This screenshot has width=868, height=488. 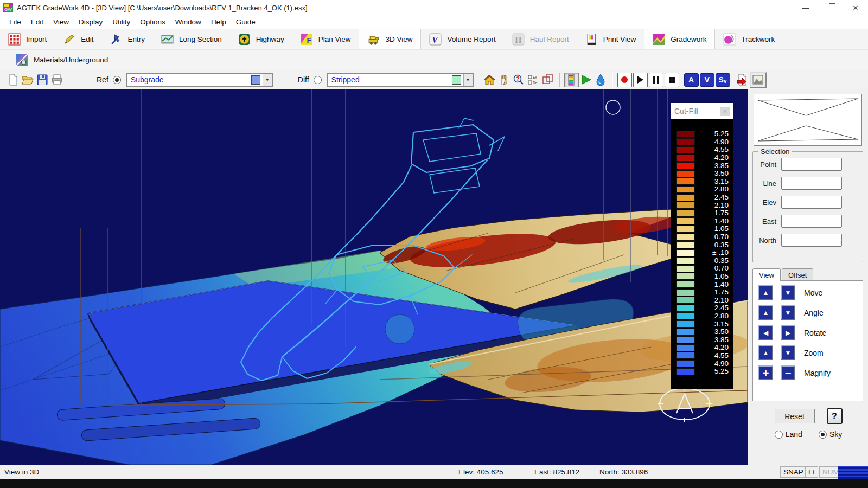 What do you see at coordinates (601, 80) in the screenshot?
I see `water-drop-button` at bounding box center [601, 80].